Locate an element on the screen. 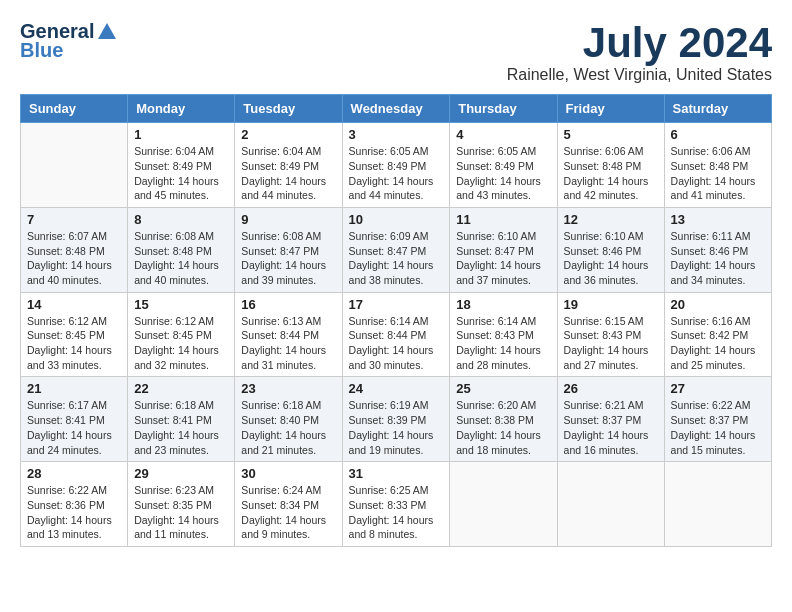 The height and width of the screenshot is (612, 792). logo-blue: Blue is located at coordinates (42, 50).